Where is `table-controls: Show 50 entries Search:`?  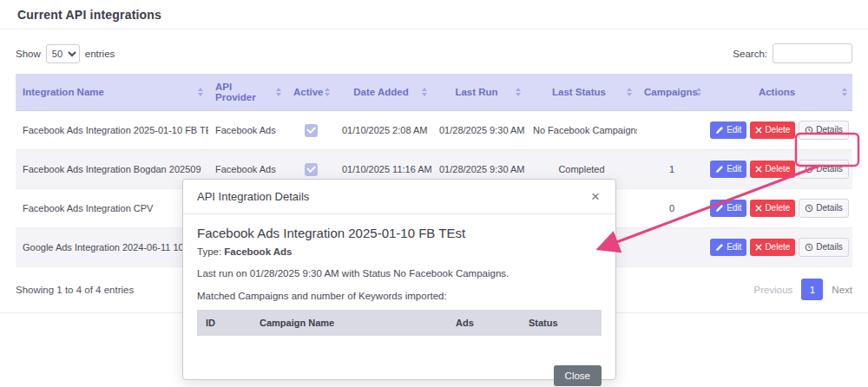
table-controls: Show 50 entries Search: is located at coordinates (434, 54).